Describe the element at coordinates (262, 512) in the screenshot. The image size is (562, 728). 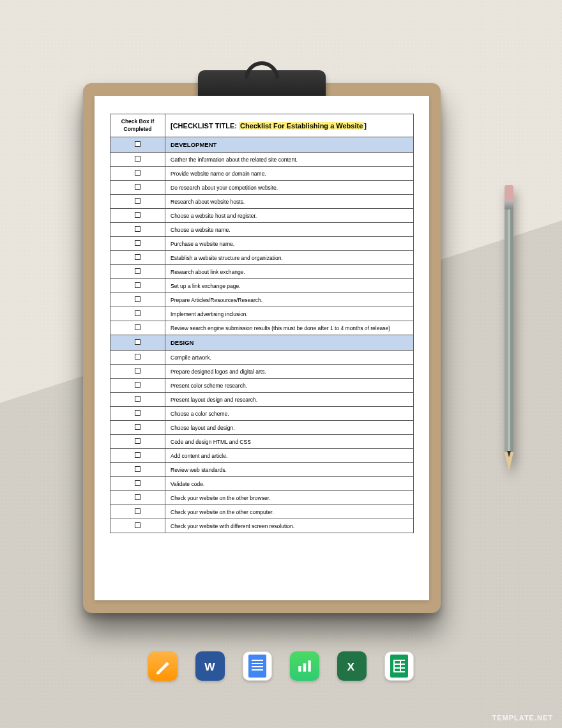
I see `checklist-row: Check your website on the other computer…` at that location.